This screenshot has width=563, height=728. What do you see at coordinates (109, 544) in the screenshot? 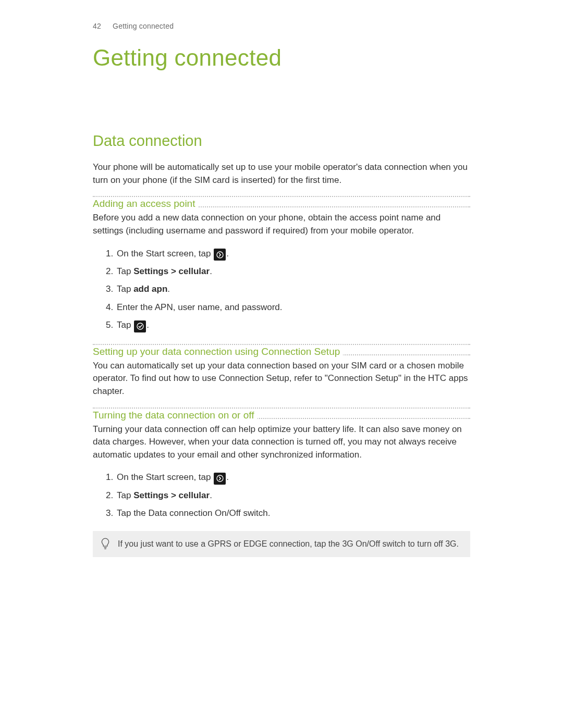
I see `lightbulb-icon` at bounding box center [109, 544].